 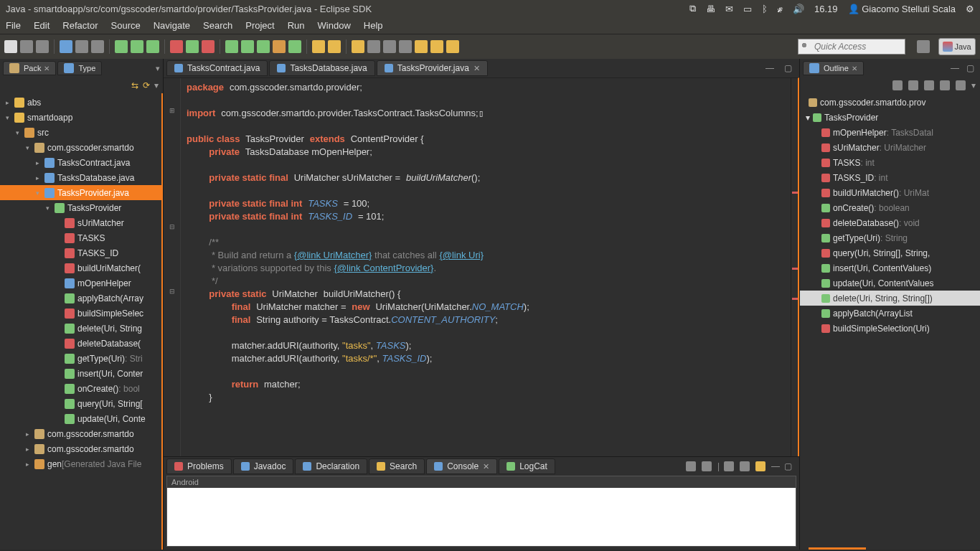 What do you see at coordinates (80, 343) in the screenshot?
I see `tree-node: deleteDatabase(` at bounding box center [80, 343].